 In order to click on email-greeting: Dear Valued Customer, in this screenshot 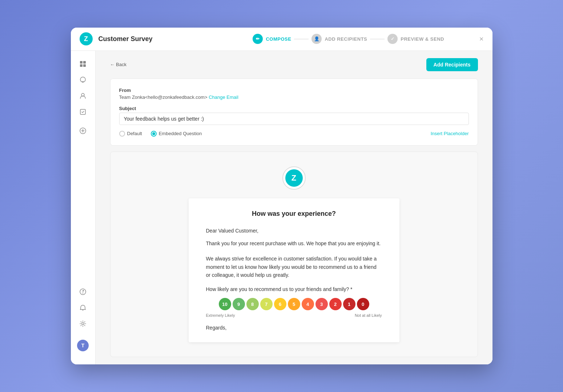, I will do `click(294, 231)`.